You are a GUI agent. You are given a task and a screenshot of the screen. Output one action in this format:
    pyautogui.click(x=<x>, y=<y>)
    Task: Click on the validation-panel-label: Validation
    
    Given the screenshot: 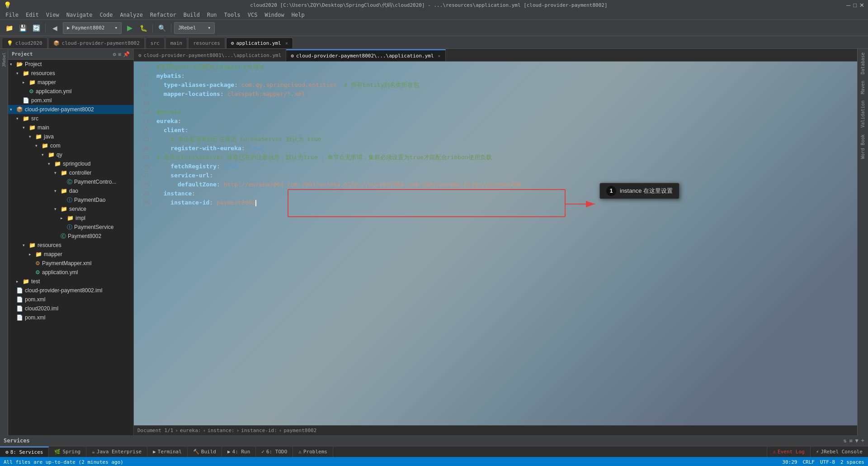 What is the action you would take?
    pyautogui.click(x=863, y=114)
    